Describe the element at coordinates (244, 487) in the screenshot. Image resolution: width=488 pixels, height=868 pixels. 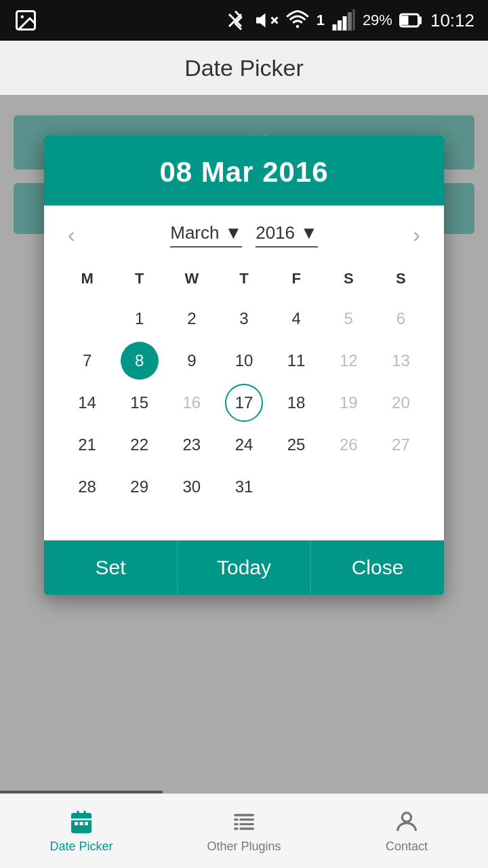
I see `cal-day-31: 31` at that location.